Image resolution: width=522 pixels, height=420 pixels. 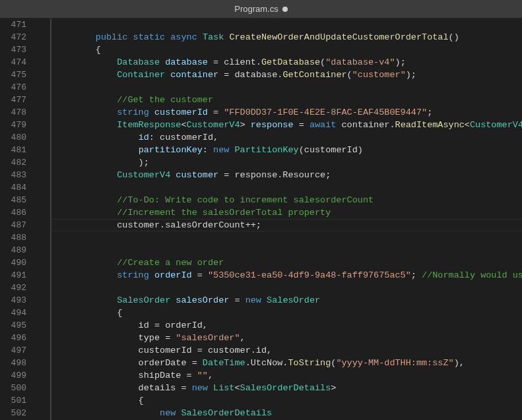 I want to click on token-plain: ,, so click(x=243, y=338).